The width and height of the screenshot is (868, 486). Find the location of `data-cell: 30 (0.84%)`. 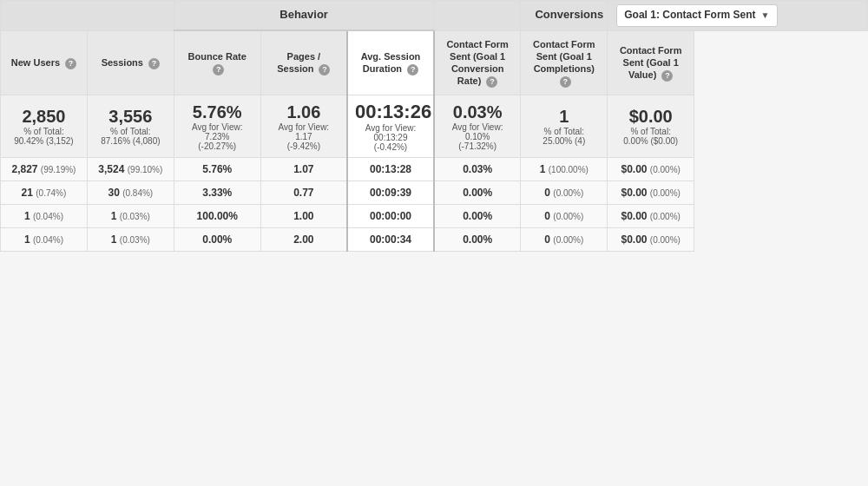

data-cell: 30 (0.84%) is located at coordinates (130, 193).